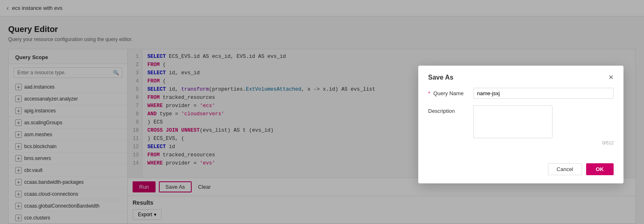 The width and height of the screenshot is (644, 224). Describe the element at coordinates (600, 169) in the screenshot. I see `ok-button: OK` at that location.